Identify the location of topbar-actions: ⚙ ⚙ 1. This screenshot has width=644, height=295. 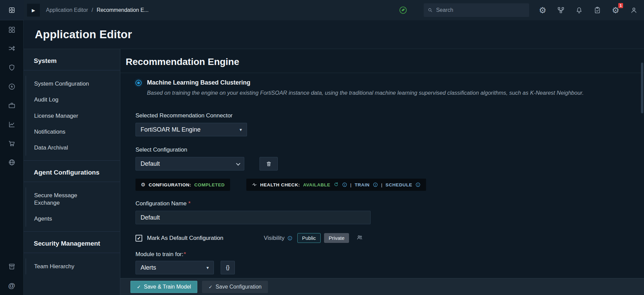
(519, 10).